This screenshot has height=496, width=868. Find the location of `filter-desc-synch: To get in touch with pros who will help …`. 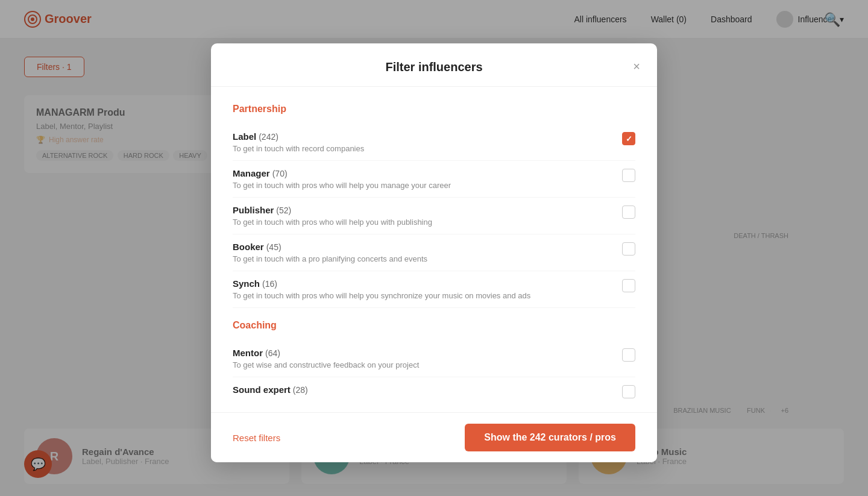

filter-desc-synch: To get in touch with pros who will help … is located at coordinates (423, 295).